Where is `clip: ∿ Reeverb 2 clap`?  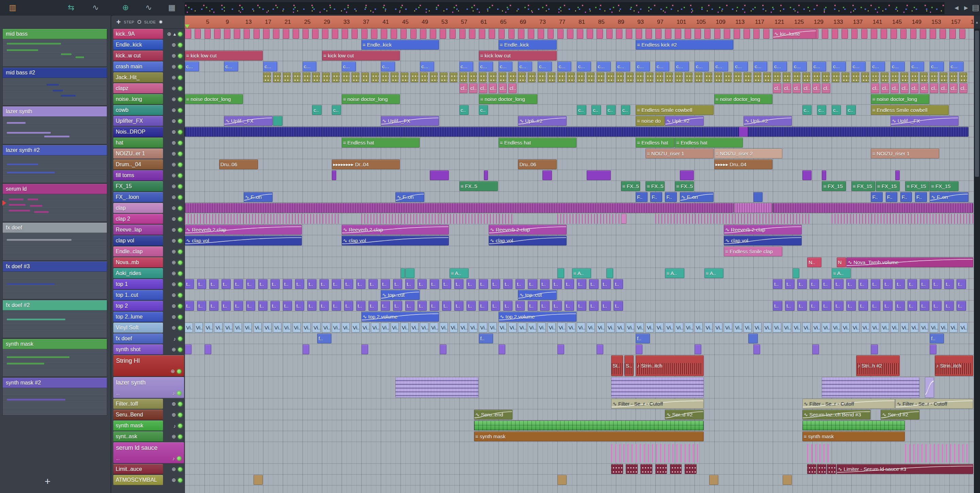
clip: ∿ Reeverb 2 clap is located at coordinates (762, 230).